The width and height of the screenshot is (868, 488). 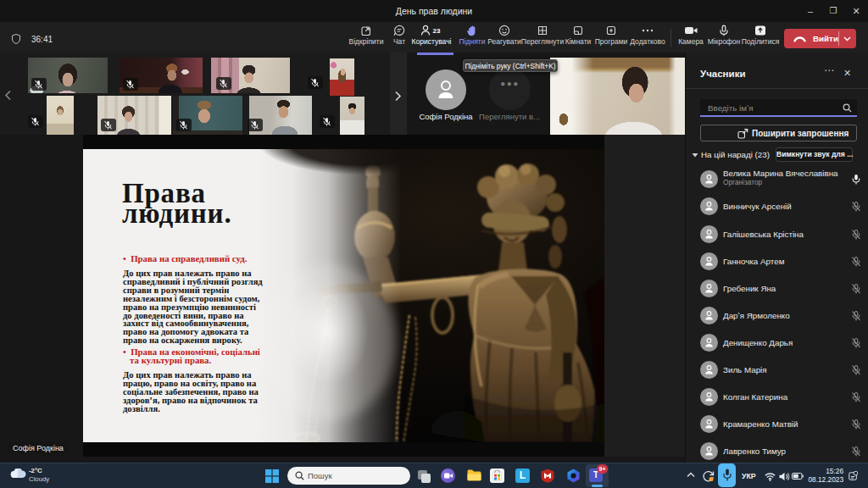 What do you see at coordinates (437, 30) in the screenshot?
I see `svg-text: 23` at bounding box center [437, 30].